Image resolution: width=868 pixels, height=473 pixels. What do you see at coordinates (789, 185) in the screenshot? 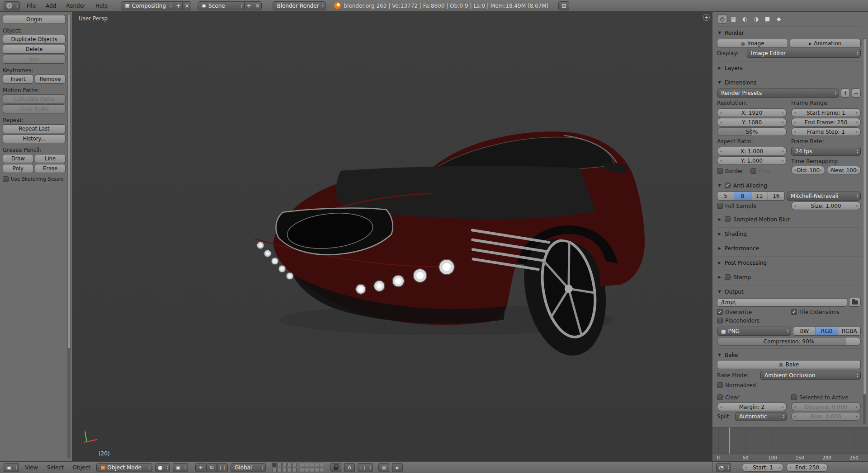
I see `antialiasing-panel-header: Anti-Aliasing` at bounding box center [789, 185].